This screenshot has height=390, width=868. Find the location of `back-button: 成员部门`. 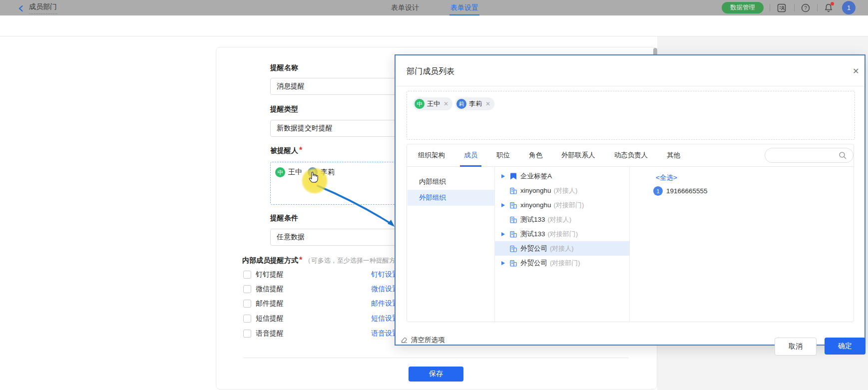

back-button: 成员部门 is located at coordinates (37, 8).